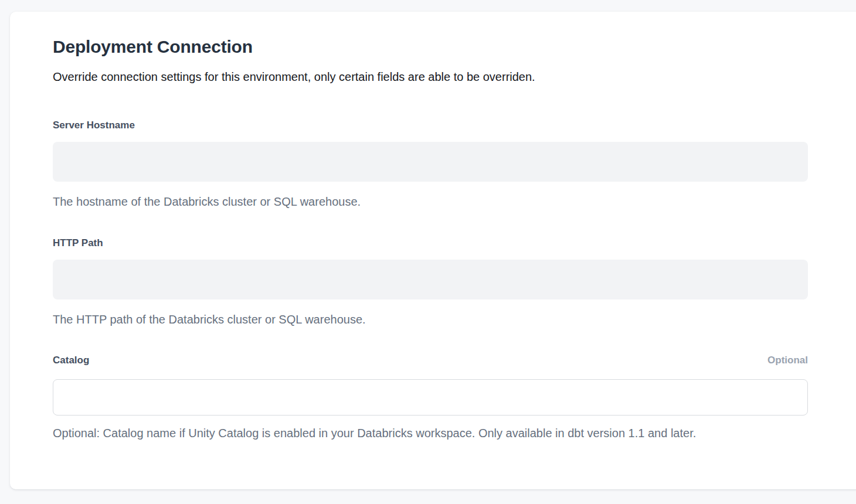 Image resolution: width=856 pixels, height=504 pixels. What do you see at coordinates (430, 47) in the screenshot?
I see `page-title: Deployment Connection` at bounding box center [430, 47].